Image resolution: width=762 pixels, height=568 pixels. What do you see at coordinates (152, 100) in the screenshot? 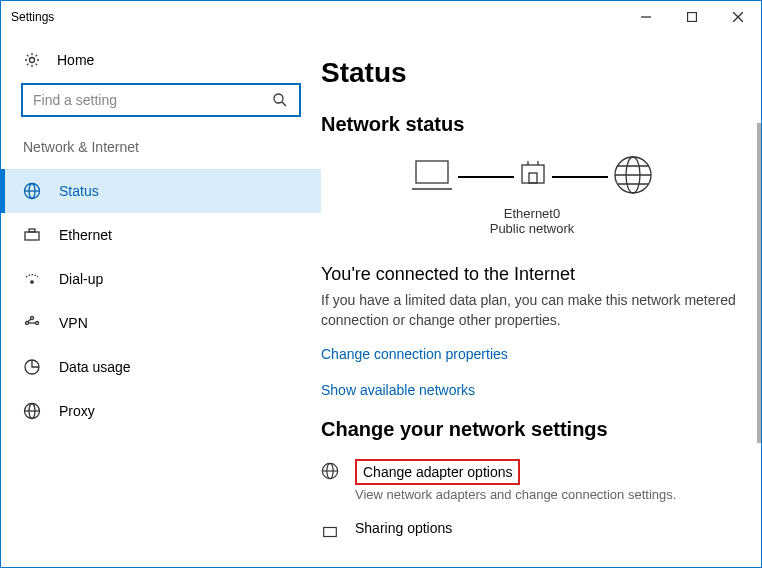
I see `search-input` at bounding box center [152, 100].